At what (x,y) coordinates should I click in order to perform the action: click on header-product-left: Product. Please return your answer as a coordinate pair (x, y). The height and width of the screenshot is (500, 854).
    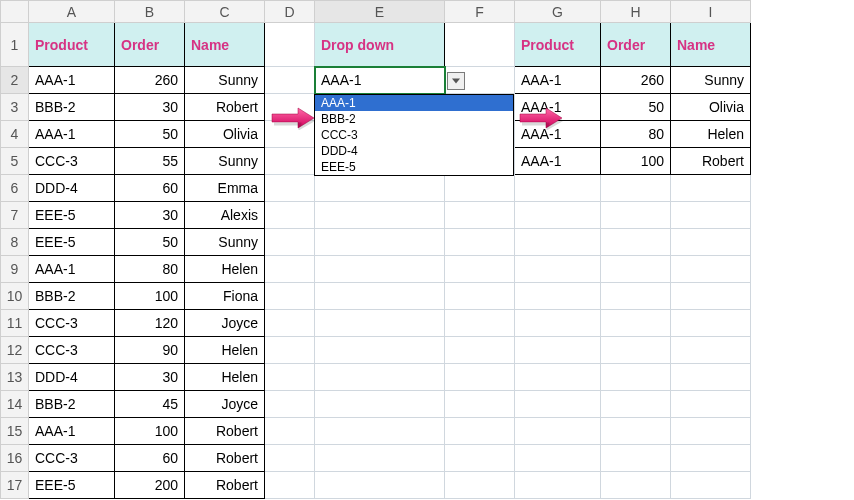
    Looking at the image, I should click on (72, 45).